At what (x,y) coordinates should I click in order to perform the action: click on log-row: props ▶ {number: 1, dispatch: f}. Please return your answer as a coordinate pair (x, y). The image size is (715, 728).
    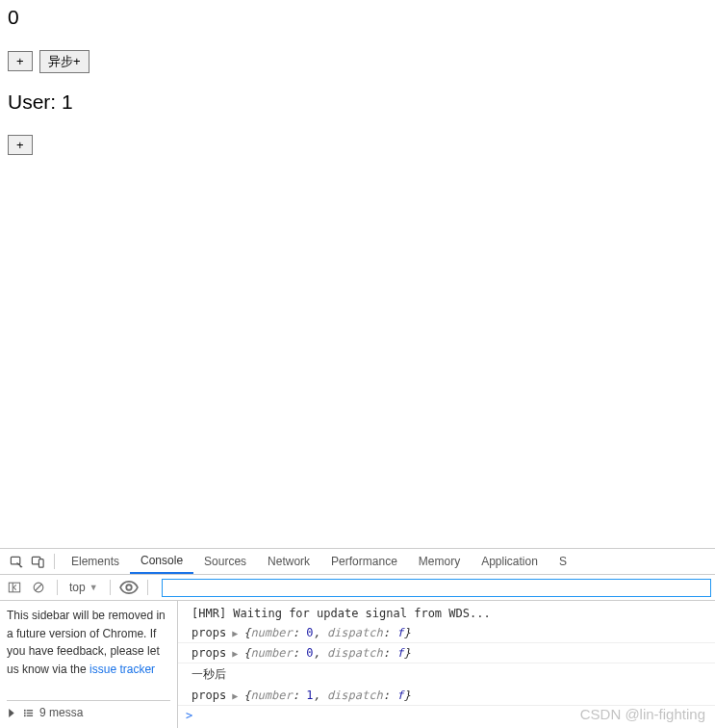
    Looking at the image, I should click on (447, 695).